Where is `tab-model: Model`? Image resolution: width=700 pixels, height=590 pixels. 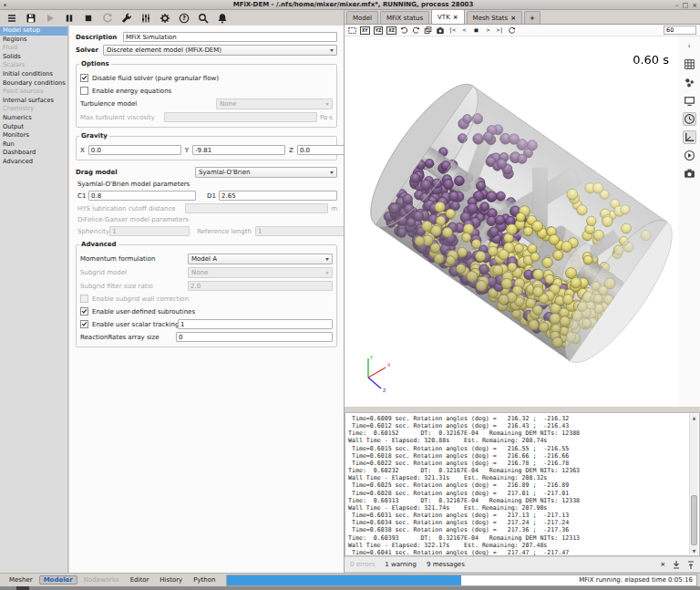
tab-model: Model is located at coordinates (363, 17).